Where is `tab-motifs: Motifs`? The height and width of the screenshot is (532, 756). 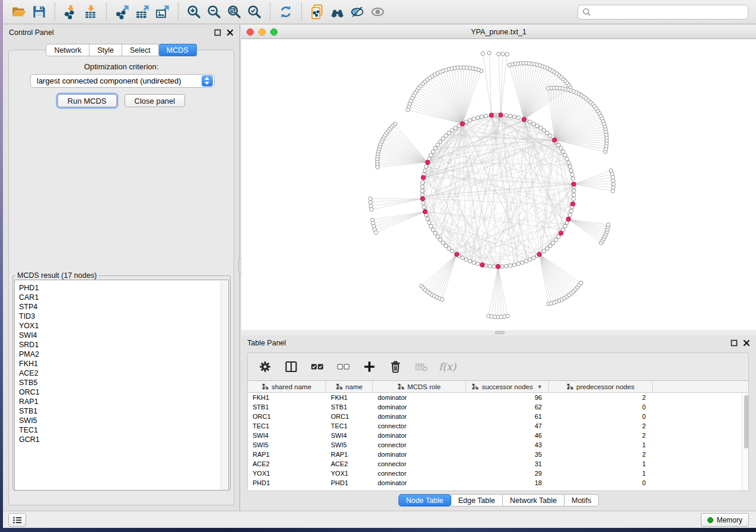
tab-motifs: Motifs is located at coordinates (582, 500).